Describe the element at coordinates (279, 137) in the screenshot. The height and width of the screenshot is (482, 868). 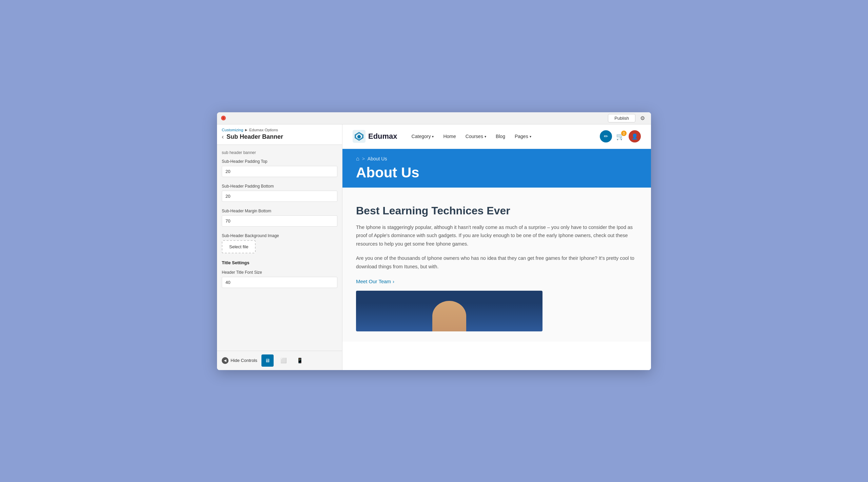
I see `sidebar-back: ‹ Sub Header Banner` at that location.